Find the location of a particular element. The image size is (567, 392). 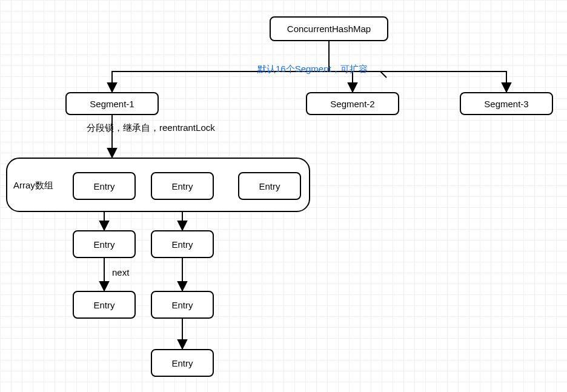

annotation-segment-lock: 分段锁，继承自，reentrantLock is located at coordinates (151, 128).